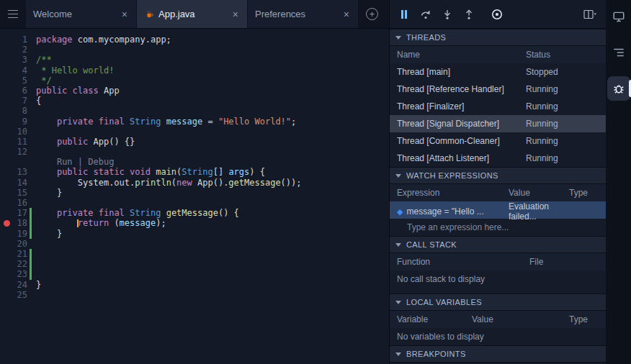 The height and width of the screenshot is (364, 631). Describe the element at coordinates (498, 124) in the screenshot. I see `thread-row: Thread [Signal Dispatcher]Running` at that location.